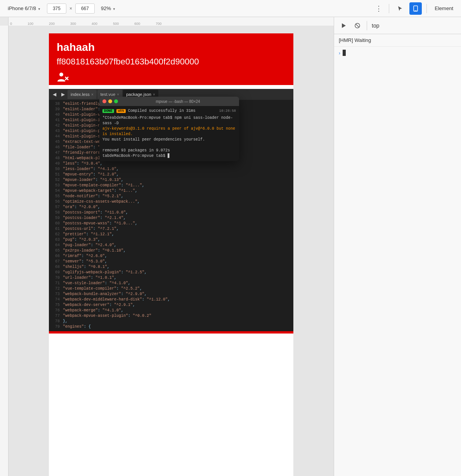  I want to click on tab-package-json-close: ×, so click(154, 95).